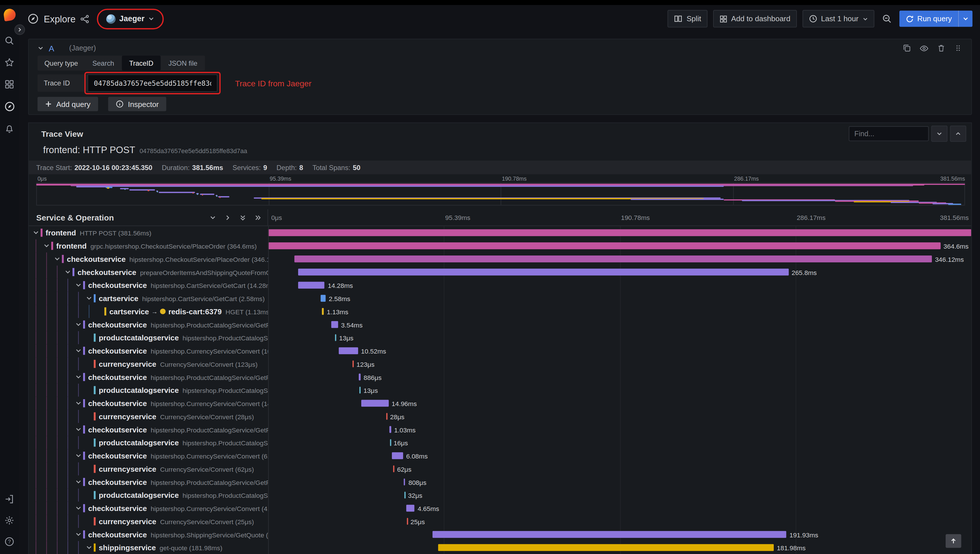  I want to click on collapse-all-double-chevron-down-icon, so click(243, 217).